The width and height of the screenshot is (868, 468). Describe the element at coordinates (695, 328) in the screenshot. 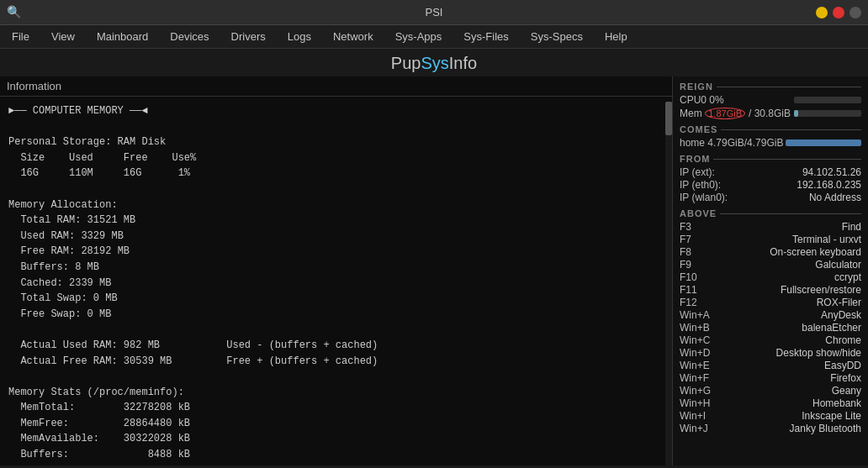

I see `shortcut-key: Win+B` at that location.